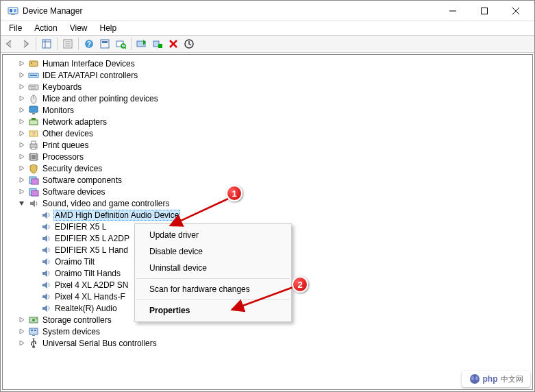 The height and width of the screenshot is (392, 535). I want to click on help-button: ?, so click(89, 44).